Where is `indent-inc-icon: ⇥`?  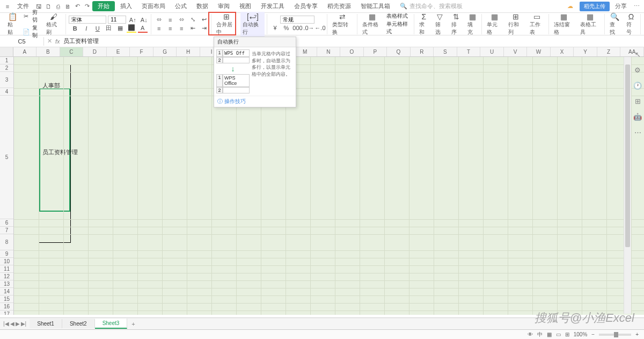 indent-inc-icon: ⇥ is located at coordinates (204, 28).